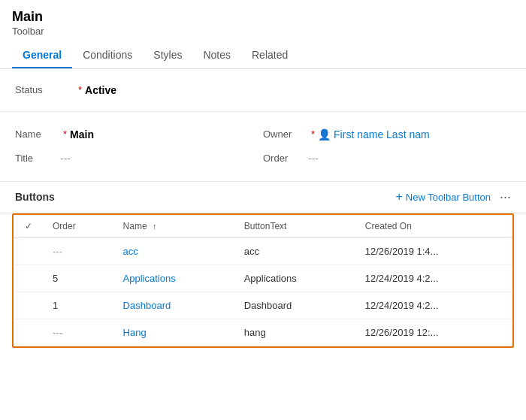 Image resolution: width=526 pixels, height=420 pixels. What do you see at coordinates (263, 305) in the screenshot?
I see `table-row: 1DashboardDashboard12/24/2019 4:2...` at bounding box center [263, 305].